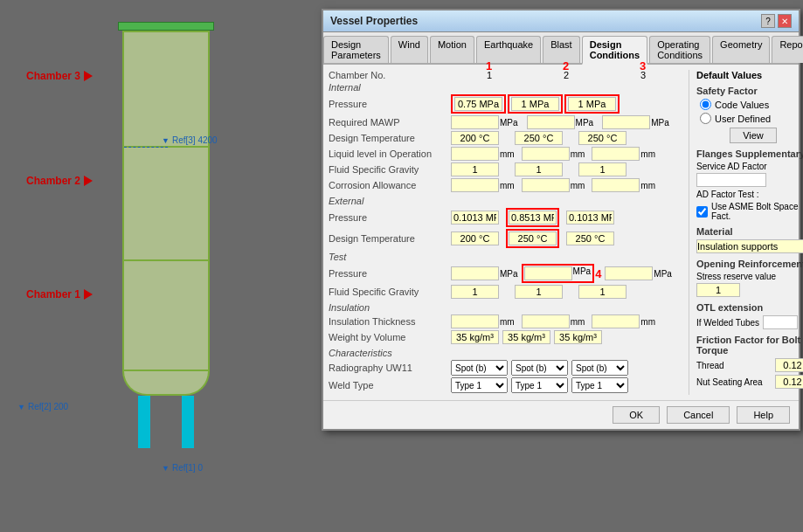  What do you see at coordinates (780, 322) in the screenshot?
I see `welded-tubes-input` at bounding box center [780, 322].